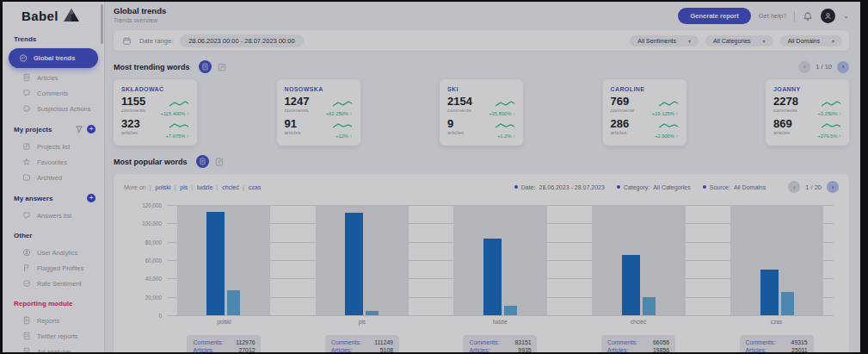  I want to click on trending-card: SKI 2154 comments +35.800% ↑ 9 articles …, so click(482, 112).